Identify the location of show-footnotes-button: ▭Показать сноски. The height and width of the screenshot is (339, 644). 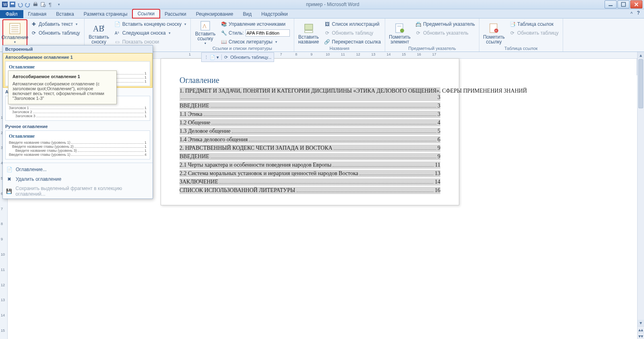
(151, 42).